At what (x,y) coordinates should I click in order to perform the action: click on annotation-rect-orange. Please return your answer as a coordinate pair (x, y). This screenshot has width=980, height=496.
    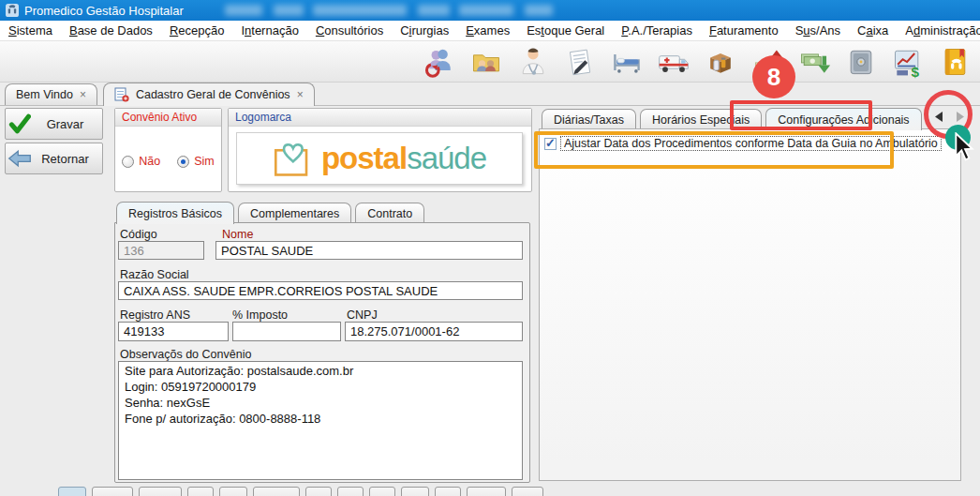
    Looking at the image, I should click on (714, 150).